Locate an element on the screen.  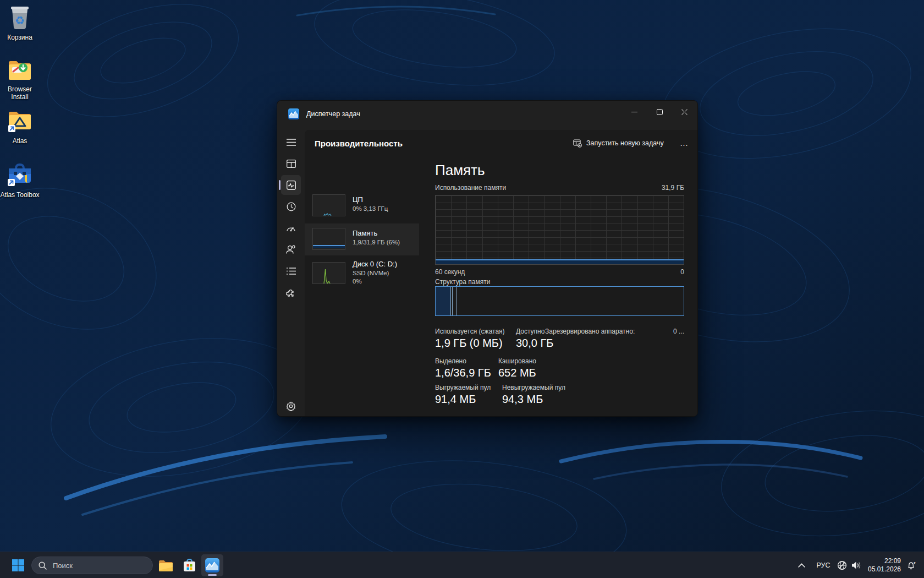
stat-value: 1,6/36,9 ГБ is located at coordinates (463, 373).